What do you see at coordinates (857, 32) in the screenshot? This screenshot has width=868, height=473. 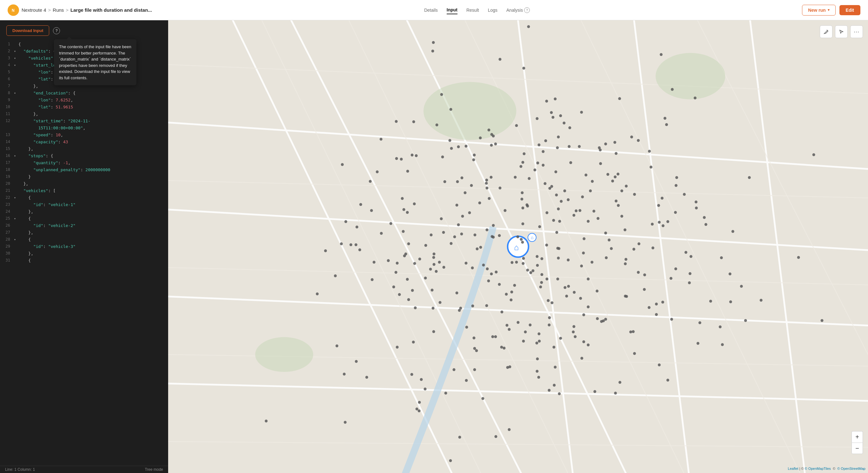 I see `map-more-button: ···` at bounding box center [857, 32].